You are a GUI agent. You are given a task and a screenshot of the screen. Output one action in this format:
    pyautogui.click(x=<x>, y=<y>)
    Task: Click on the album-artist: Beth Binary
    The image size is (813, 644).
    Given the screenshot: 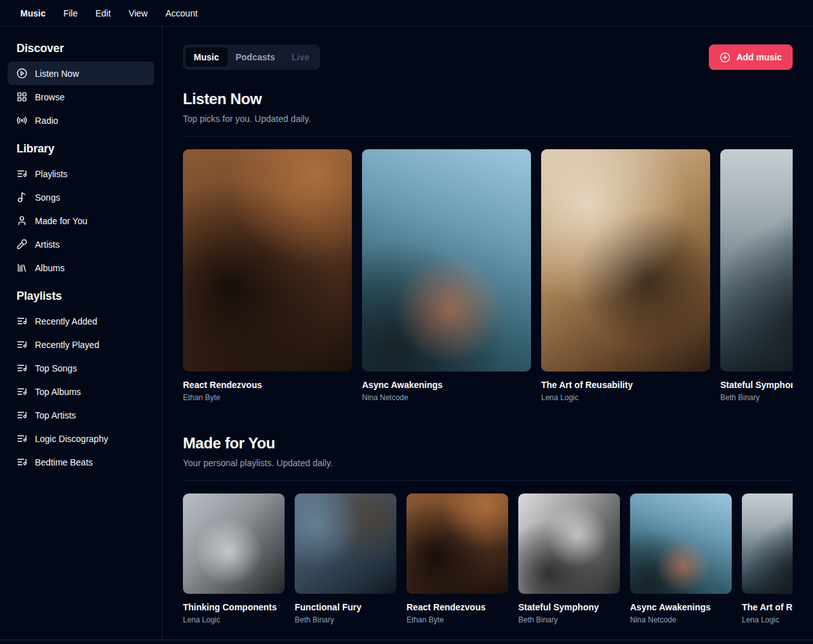 What is the action you would take?
    pyautogui.click(x=569, y=620)
    